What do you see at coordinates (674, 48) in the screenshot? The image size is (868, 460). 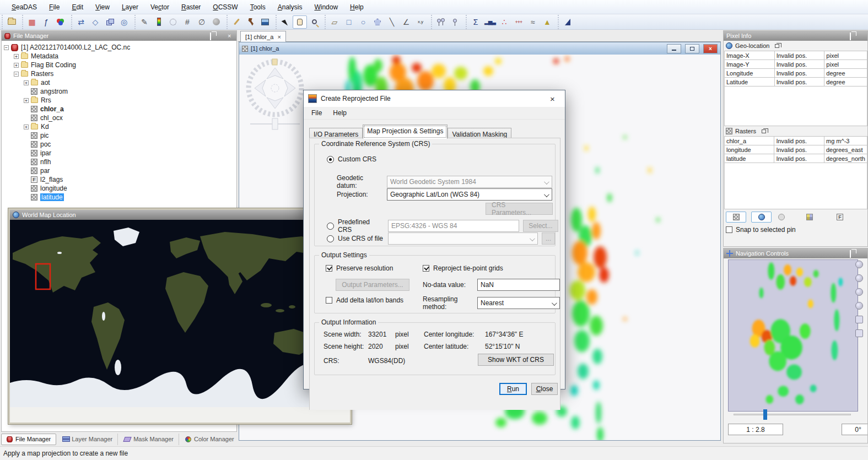 I see `minimize-icon` at bounding box center [674, 48].